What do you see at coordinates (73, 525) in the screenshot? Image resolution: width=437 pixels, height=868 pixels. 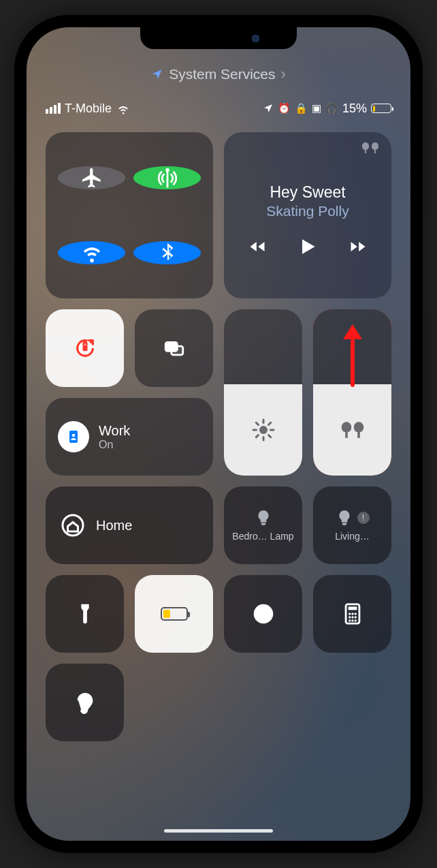 I see `home-icon` at bounding box center [73, 525].